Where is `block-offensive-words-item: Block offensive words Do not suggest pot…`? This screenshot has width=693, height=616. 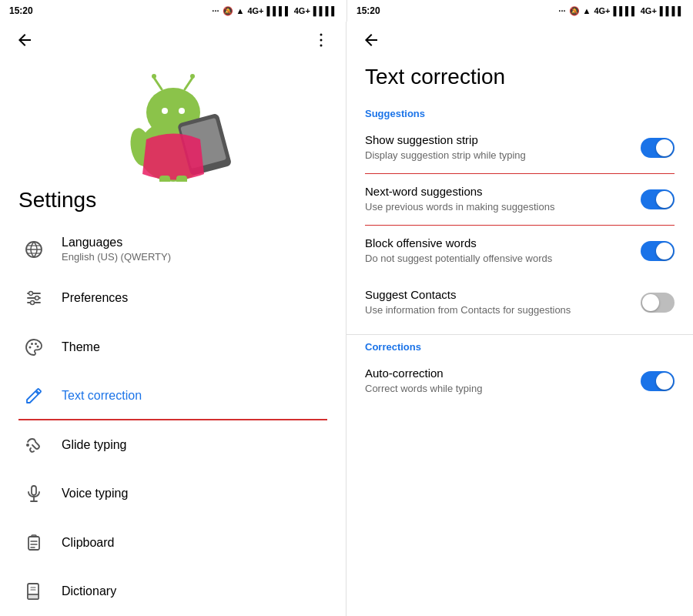 block-offensive-words-item: Block offensive words Do not suggest pot… is located at coordinates (520, 251).